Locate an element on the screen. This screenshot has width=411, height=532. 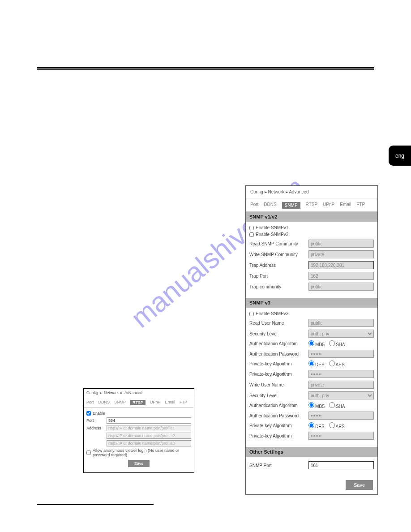
enable-snmpv2-checkbox is located at coordinates (252, 235).